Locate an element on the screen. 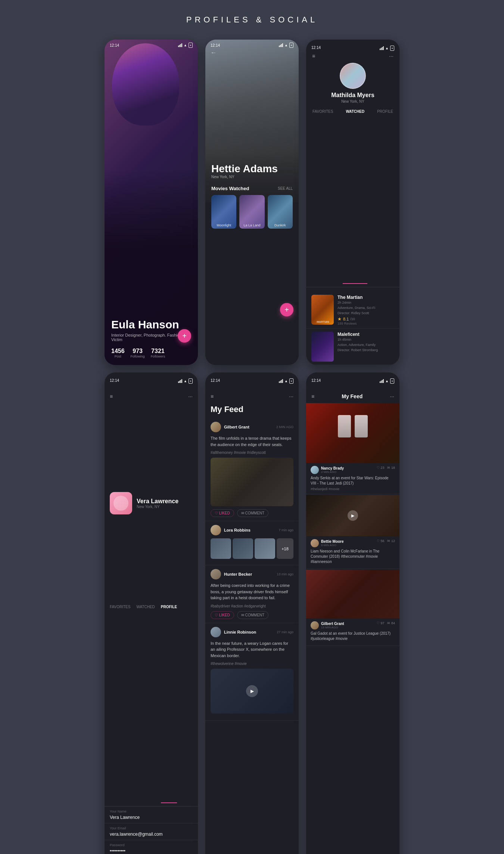 The width and height of the screenshot is (504, 854). post-header-2: Lora Robbins 7 min ago is located at coordinates (252, 530).